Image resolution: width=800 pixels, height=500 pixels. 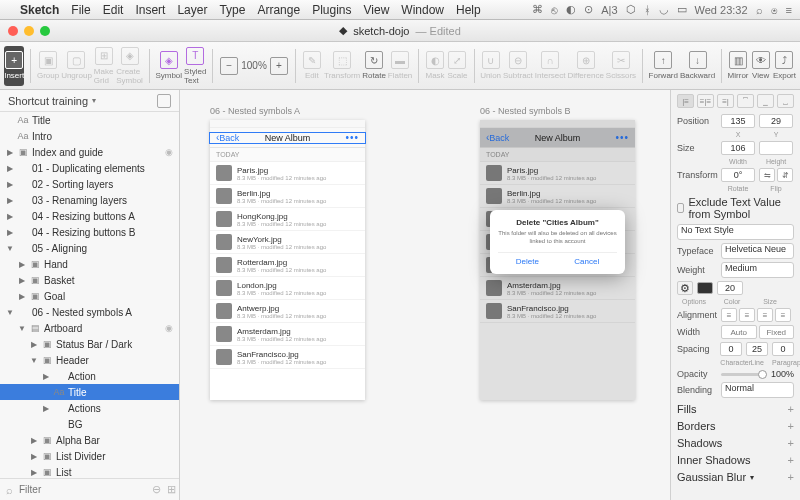 What do you see at coordinates (76, 66) in the screenshot?
I see `ungroup-button: ▢Ungroup` at bounding box center [76, 66].